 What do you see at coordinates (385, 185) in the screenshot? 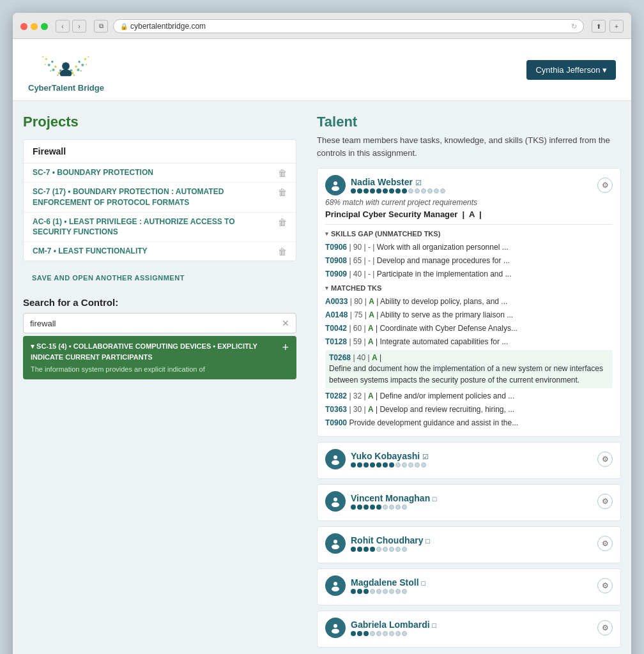
I see `talent-left: Nadia Webster ☑` at bounding box center [385, 185].